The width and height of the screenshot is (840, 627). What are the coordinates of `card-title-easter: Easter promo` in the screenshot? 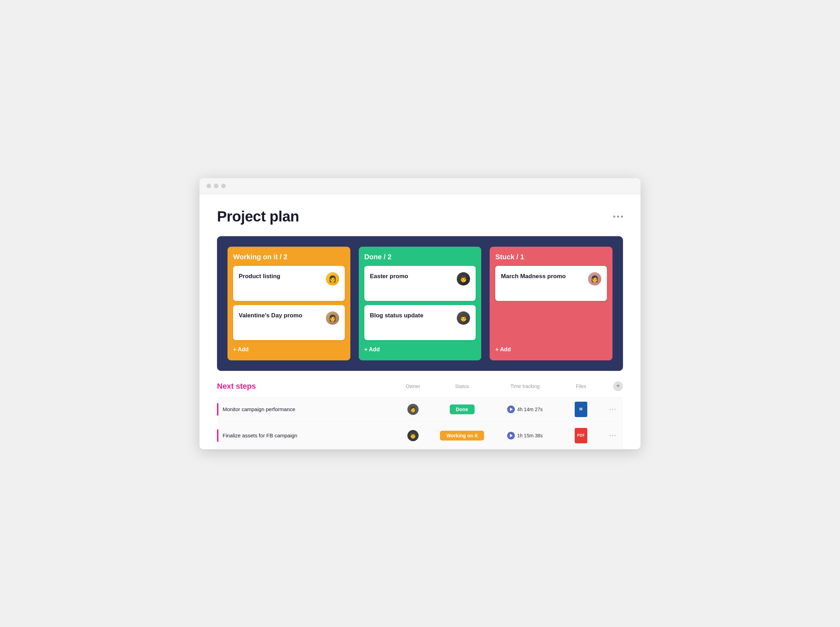 It's located at (412, 276).